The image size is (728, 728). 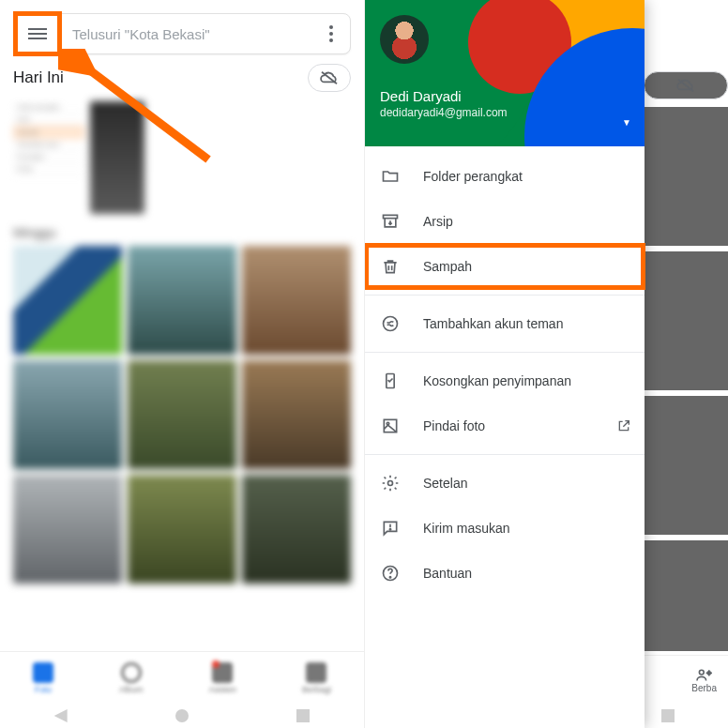 I want to click on android-navbar, so click(x=182, y=716).